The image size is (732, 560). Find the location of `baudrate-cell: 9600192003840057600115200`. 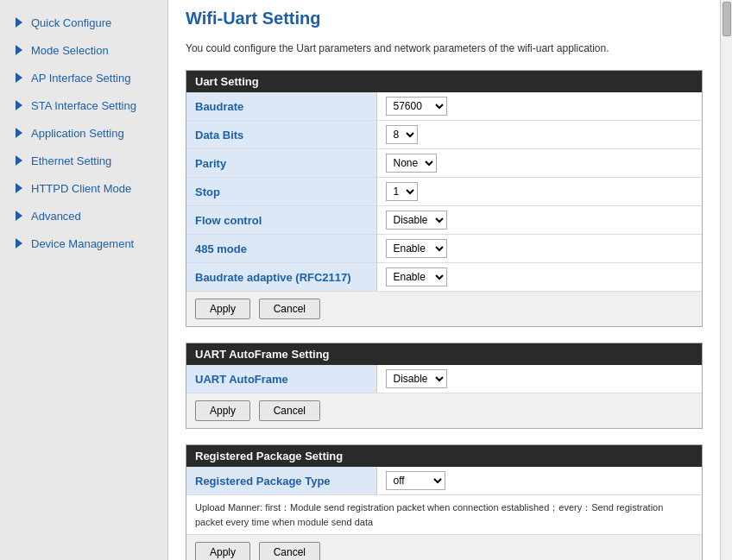

baudrate-cell: 9600192003840057600115200 is located at coordinates (539, 107).